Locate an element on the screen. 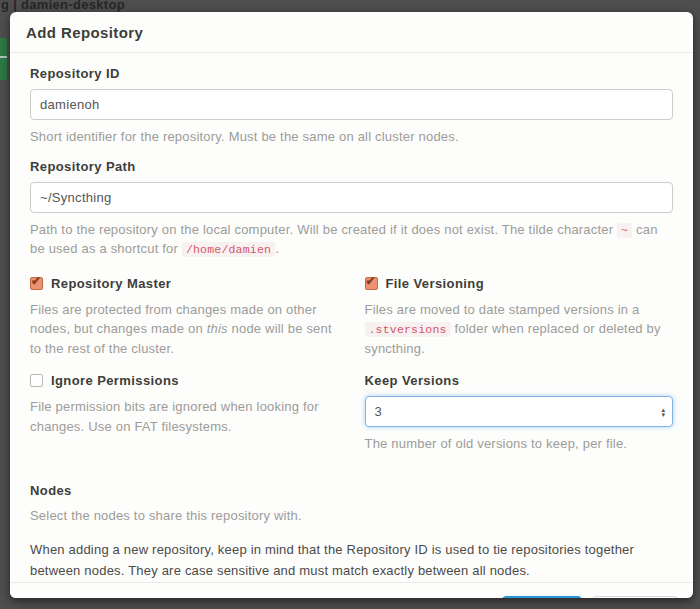 This screenshot has height=609, width=700. dialog-footer: ✔ Save ✖ Close is located at coordinates (352, 590).